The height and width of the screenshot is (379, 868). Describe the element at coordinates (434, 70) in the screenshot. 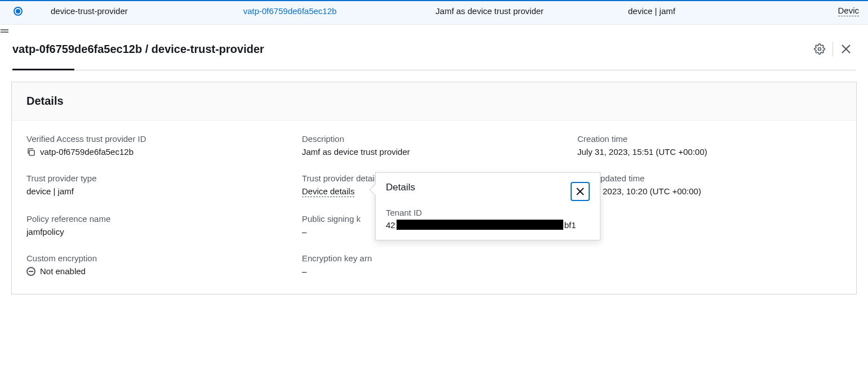

I see `tab-strip` at that location.